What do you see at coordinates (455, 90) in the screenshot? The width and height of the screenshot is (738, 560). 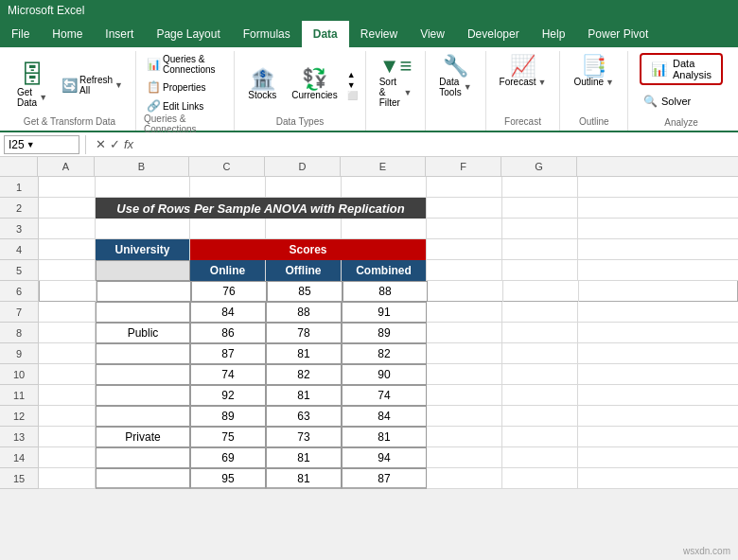 I see `data-tools-button: 🔧 DataTools ▼` at bounding box center [455, 90].